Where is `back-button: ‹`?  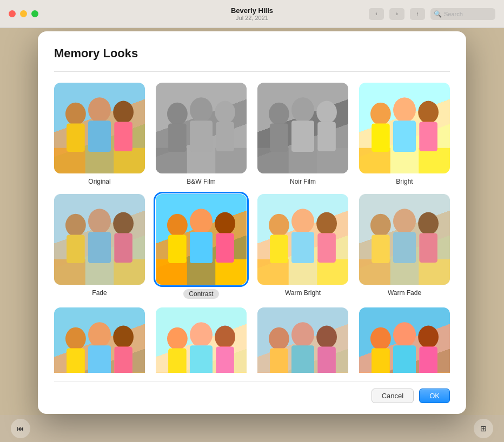 back-button: ‹ is located at coordinates (376, 14).